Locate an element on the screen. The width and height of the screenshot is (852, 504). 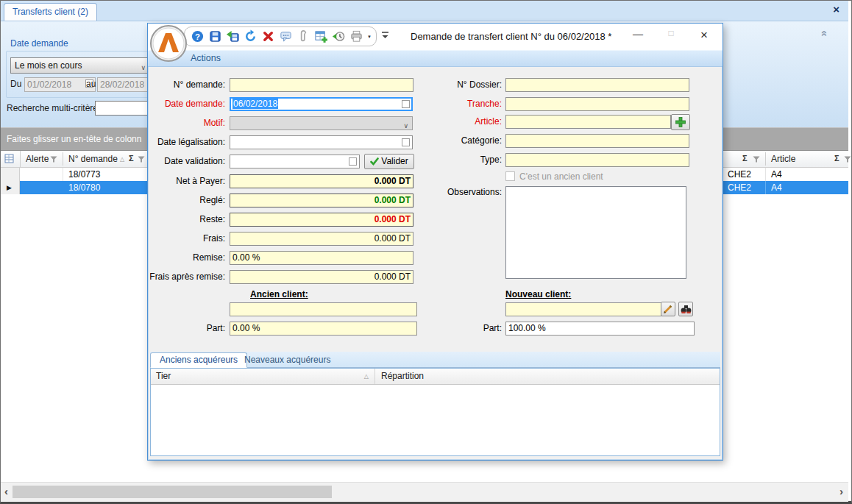
part-left-label: Part: is located at coordinates (187, 328).